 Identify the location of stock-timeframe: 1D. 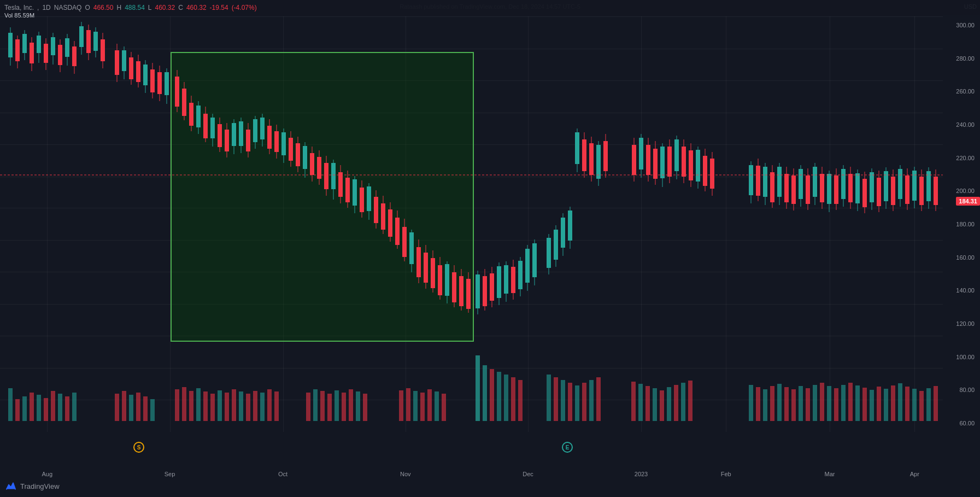
(46, 8).